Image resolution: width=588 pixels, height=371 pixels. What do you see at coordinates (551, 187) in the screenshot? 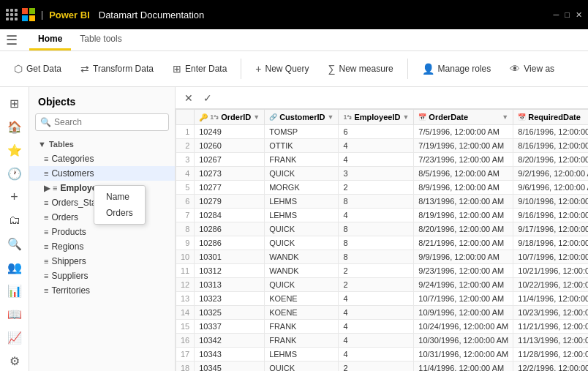
I see `cell-5: 9/6/1996, 12:00:00 AM` at bounding box center [551, 187].